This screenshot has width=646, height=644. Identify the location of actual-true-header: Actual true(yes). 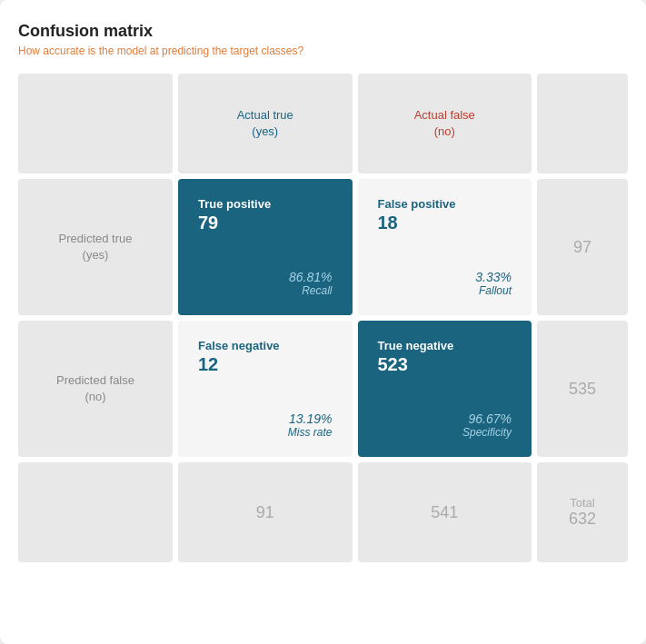
(265, 124).